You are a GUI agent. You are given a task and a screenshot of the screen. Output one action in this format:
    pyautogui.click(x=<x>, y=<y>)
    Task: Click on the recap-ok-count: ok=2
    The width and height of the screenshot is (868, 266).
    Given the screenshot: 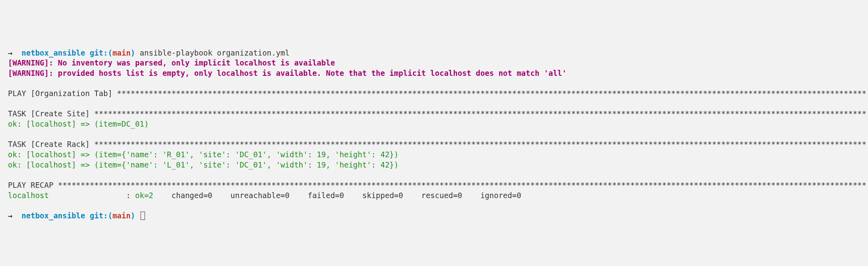 What is the action you would take?
    pyautogui.click(x=151, y=195)
    